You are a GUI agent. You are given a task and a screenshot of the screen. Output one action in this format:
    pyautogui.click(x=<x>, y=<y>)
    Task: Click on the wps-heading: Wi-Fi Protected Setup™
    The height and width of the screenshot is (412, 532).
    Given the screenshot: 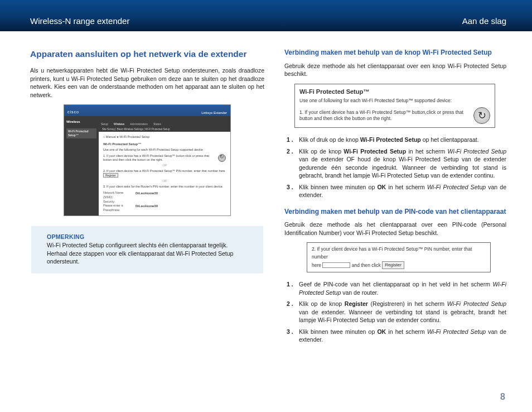 What is the action you would take?
    pyautogui.click(x=122, y=144)
    